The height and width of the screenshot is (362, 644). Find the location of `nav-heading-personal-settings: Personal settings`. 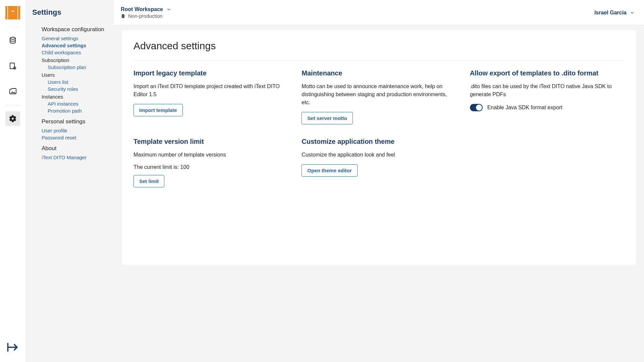

nav-heading-personal-settings: Personal settings is located at coordinates (74, 122).